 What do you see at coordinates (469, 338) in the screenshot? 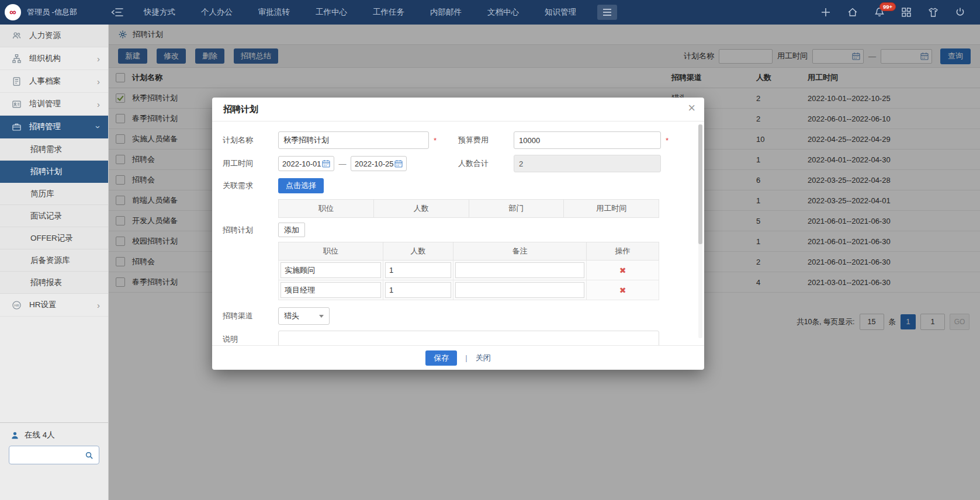
I see `note-textarea` at bounding box center [469, 338].